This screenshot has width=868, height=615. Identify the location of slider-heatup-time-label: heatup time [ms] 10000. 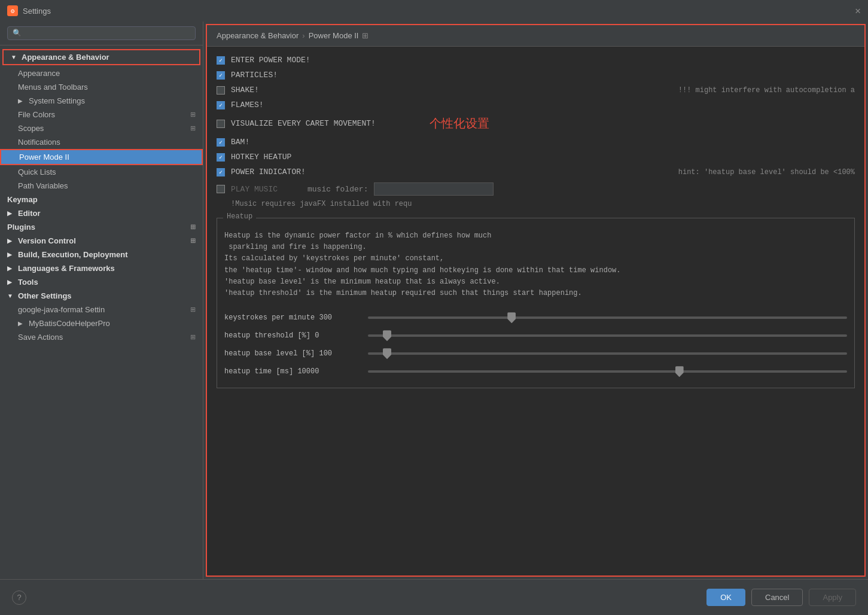
(293, 372).